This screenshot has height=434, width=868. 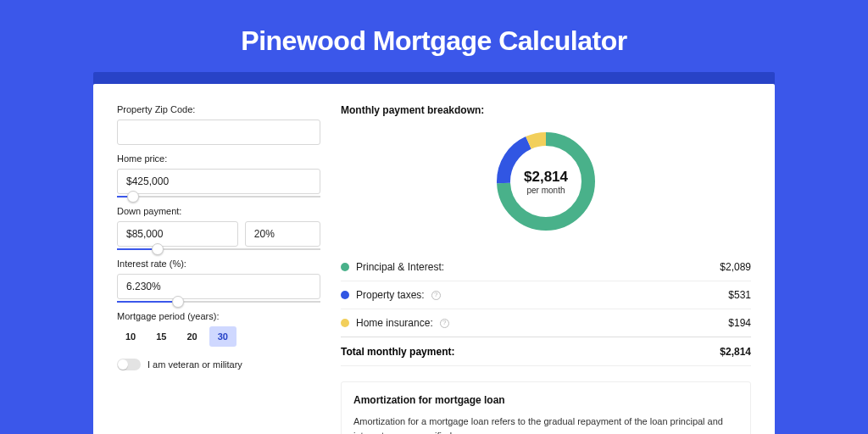 What do you see at coordinates (546, 268) in the screenshot?
I see `legend-row: Principal & Interest:$2,089` at bounding box center [546, 268].